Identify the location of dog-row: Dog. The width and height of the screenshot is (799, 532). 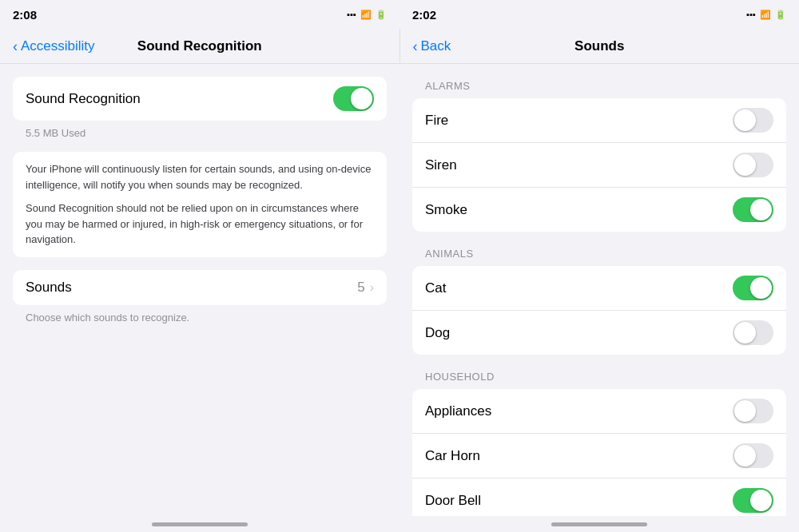
(599, 332).